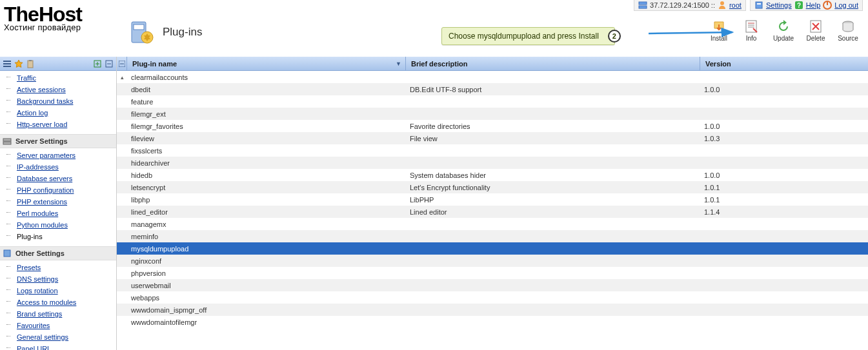 The image size is (868, 350). Describe the element at coordinates (41, 90) in the screenshot. I see `nav-item-label: Active sessions` at that location.